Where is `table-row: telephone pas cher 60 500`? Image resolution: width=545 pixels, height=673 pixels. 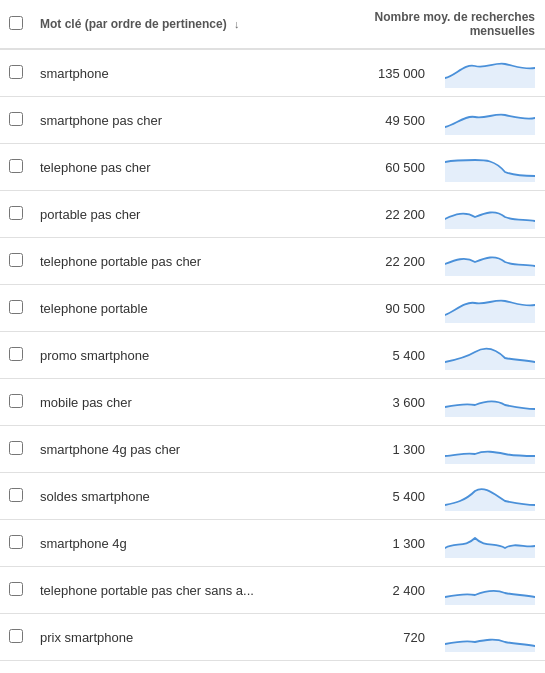
table-row: telephone pas cher 60 500 is located at coordinates (272, 168).